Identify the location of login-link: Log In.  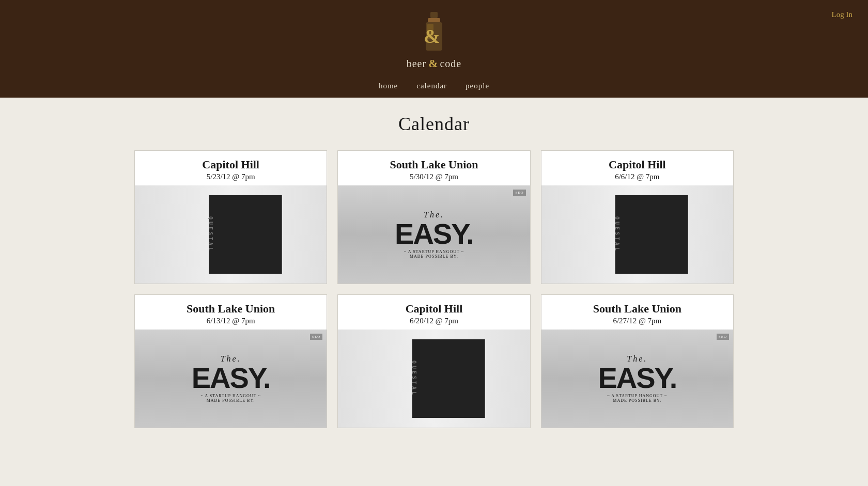
(842, 14).